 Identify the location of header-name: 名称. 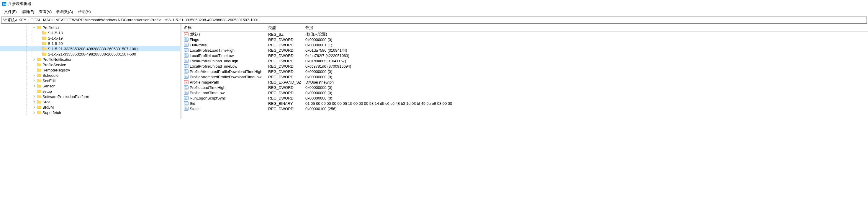
(224, 28).